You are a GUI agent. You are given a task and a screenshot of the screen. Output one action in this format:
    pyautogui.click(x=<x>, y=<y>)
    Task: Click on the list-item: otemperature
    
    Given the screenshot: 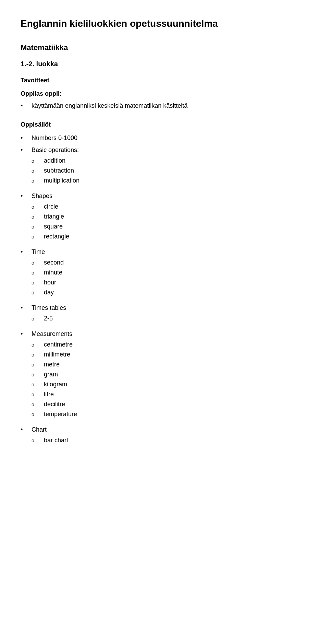 What is the action you would take?
    pyautogui.click(x=54, y=414)
    